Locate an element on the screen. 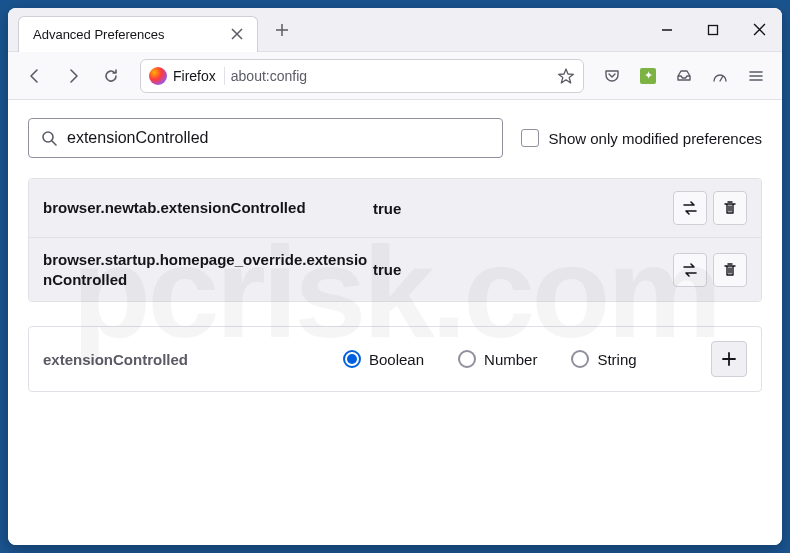 The height and width of the screenshot is (553, 790). dashboard-icon is located at coordinates (720, 76).